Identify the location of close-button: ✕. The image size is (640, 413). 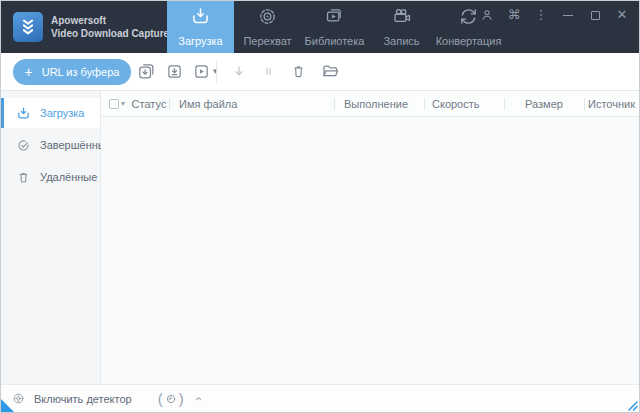
(622, 15).